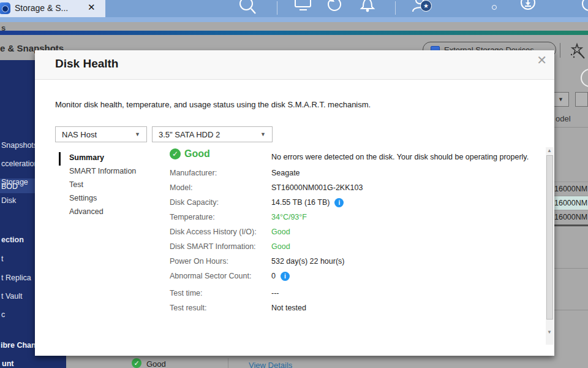 This screenshot has width=588, height=368. What do you see at coordinates (80, 135) in the screenshot?
I see `host-select-value: NAS Host` at bounding box center [80, 135].